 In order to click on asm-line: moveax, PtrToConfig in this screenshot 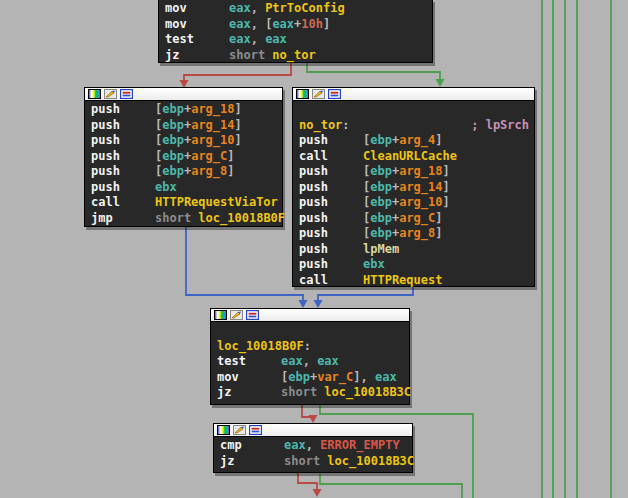, I will do `click(298, 9)`.